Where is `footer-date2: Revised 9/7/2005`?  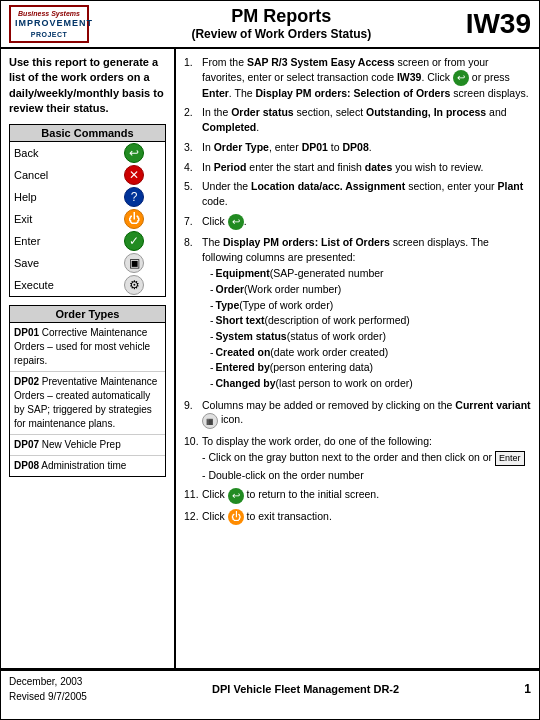
footer-date2: Revised 9/7/2005 is located at coordinates (48, 696).